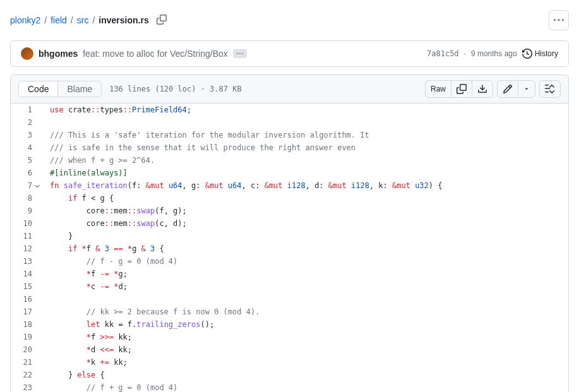 The height and width of the screenshot is (392, 579). Describe the element at coordinates (25, 173) in the screenshot. I see `line-number: 6` at that location.